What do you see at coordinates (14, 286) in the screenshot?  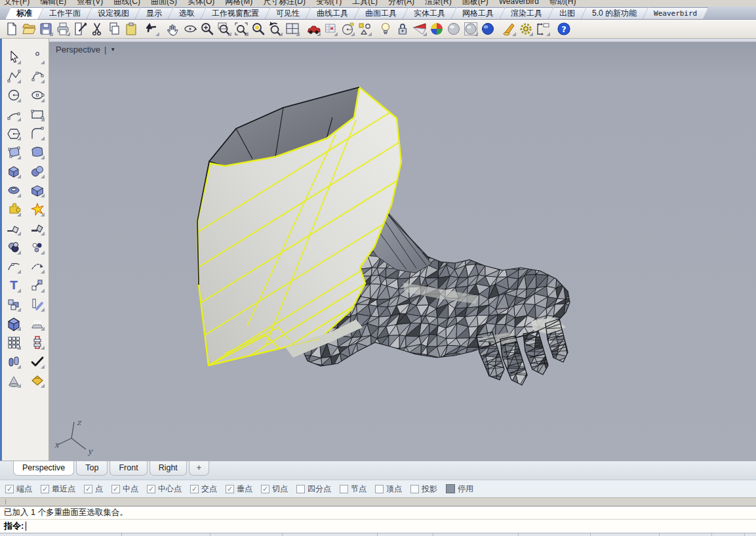 I see `text-button: T` at bounding box center [14, 286].